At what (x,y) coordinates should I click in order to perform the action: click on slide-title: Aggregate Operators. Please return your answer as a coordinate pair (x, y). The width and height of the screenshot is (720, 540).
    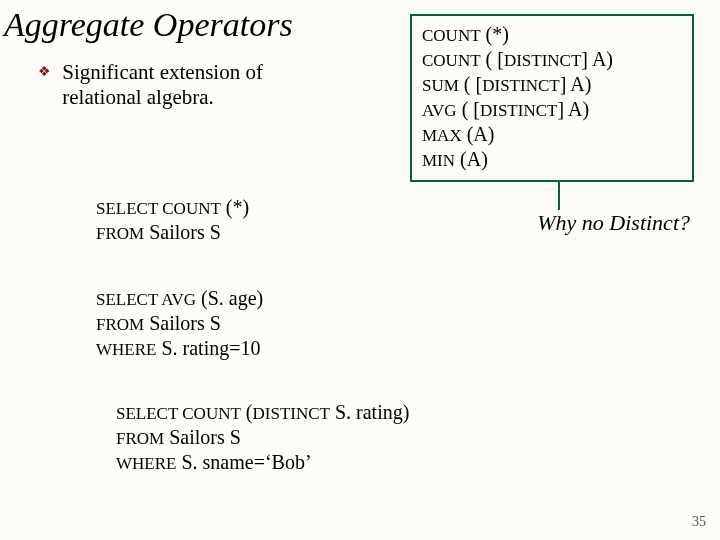
    Looking at the image, I should click on (148, 25).